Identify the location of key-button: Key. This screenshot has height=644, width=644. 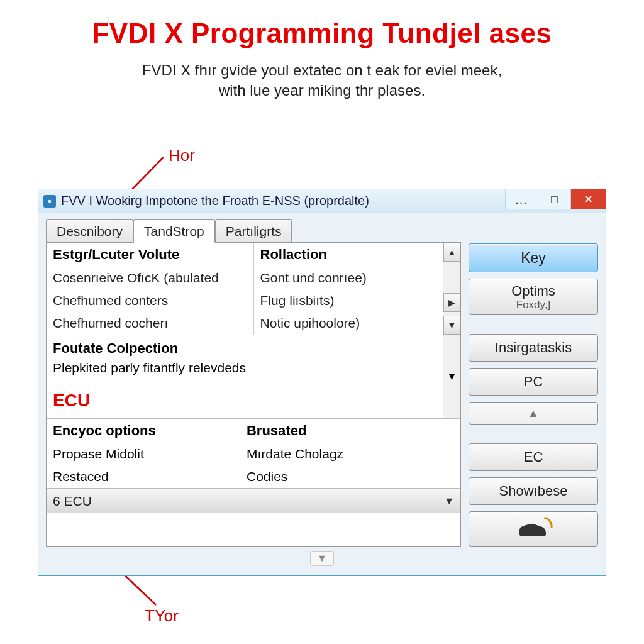
(533, 258).